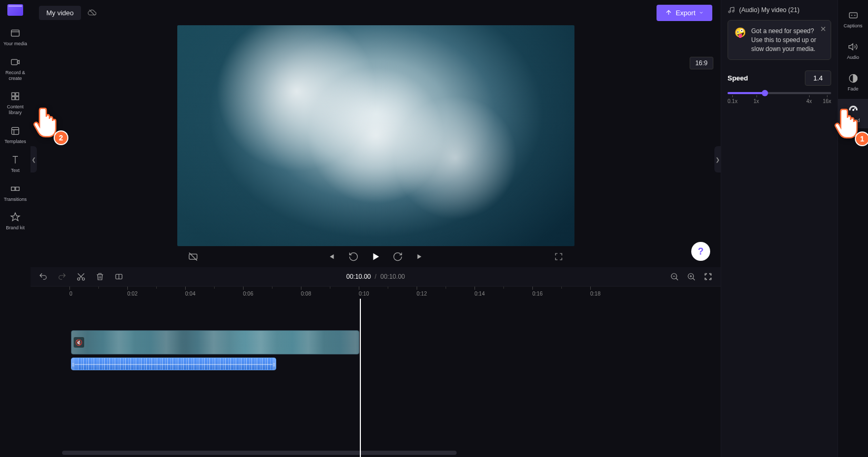 This screenshot has width=868, height=457. I want to click on time-current: 00:10.00, so click(359, 277).